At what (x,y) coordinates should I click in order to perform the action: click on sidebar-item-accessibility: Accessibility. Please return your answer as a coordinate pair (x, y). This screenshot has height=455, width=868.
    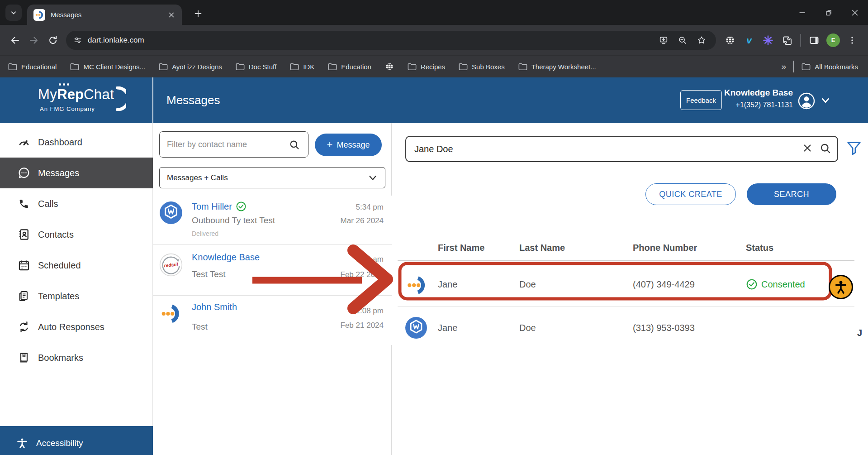
    Looking at the image, I should click on (76, 443).